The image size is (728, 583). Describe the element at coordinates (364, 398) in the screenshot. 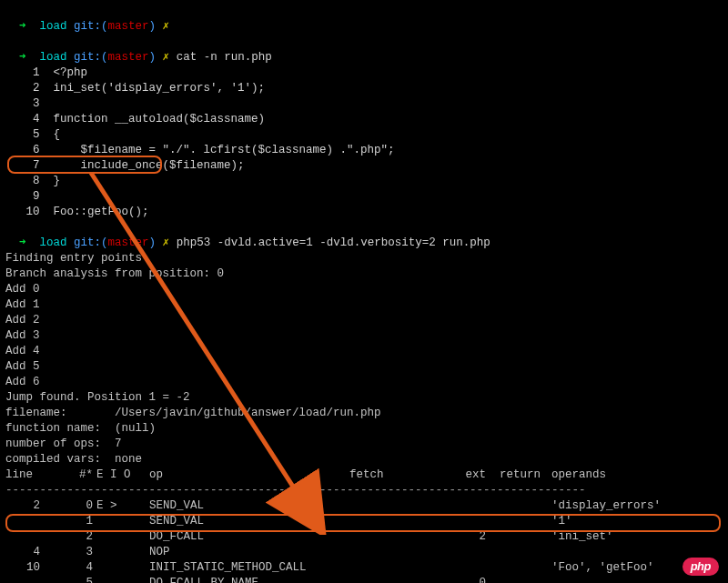

I see `output-line: Jump found. Position 1 = -2` at that location.